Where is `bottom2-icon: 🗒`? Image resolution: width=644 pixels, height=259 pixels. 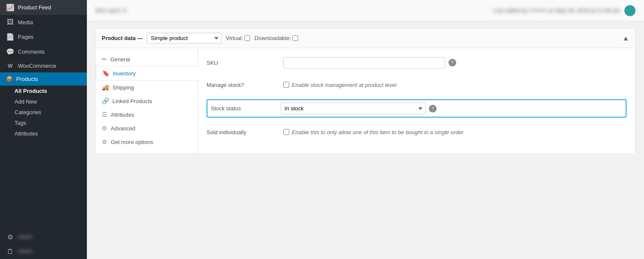 bottom2-icon: 🗒 is located at coordinates (10, 252).